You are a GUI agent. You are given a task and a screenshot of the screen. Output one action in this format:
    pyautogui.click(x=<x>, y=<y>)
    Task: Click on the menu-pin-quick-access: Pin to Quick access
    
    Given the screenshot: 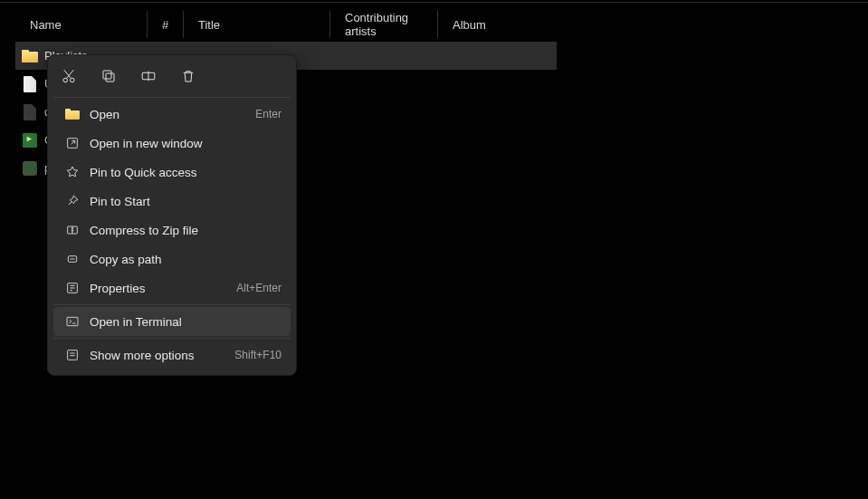 What is the action you would take?
    pyautogui.click(x=172, y=172)
    